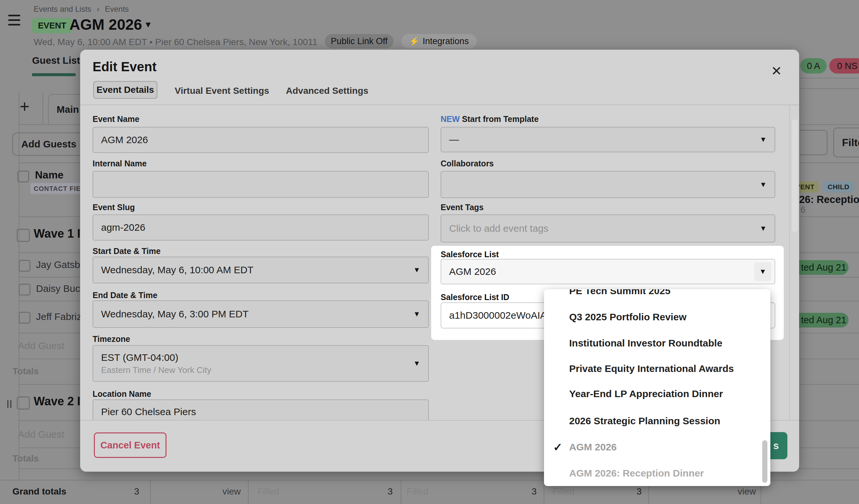  I want to click on dropdown-option: 2026 Strategic Planning Session, so click(657, 421).